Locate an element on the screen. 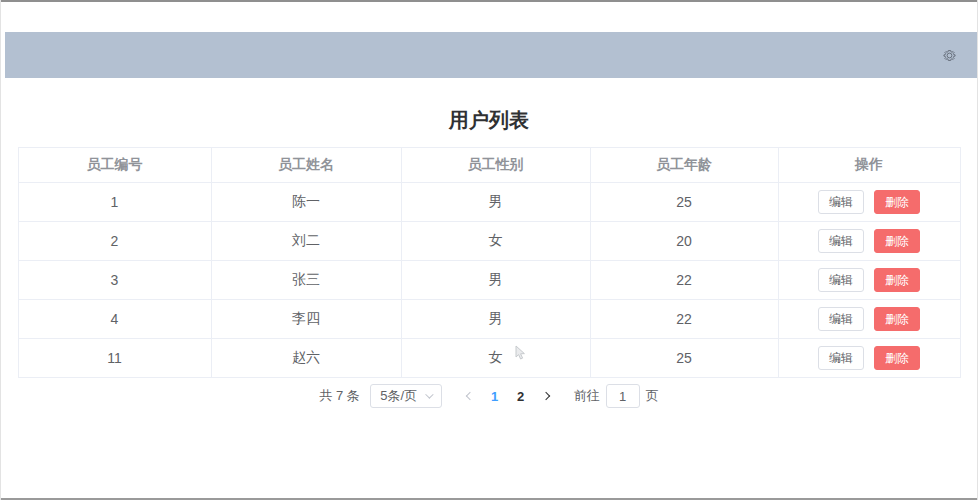 The image size is (978, 500). cell-employee-name: 李四 is located at coordinates (306, 320).